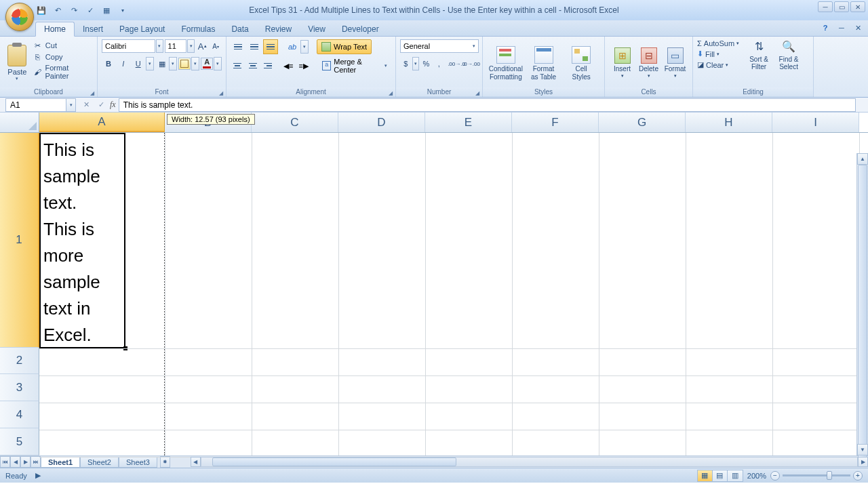 The height and width of the screenshot is (488, 868). I want to click on conditional-formatting-button: Conditional Formatting, so click(506, 64).